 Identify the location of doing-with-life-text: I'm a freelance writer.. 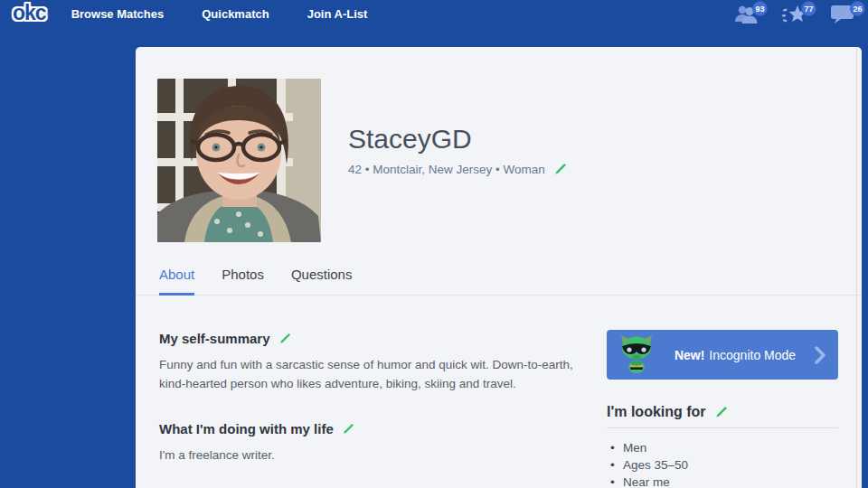
(368, 455).